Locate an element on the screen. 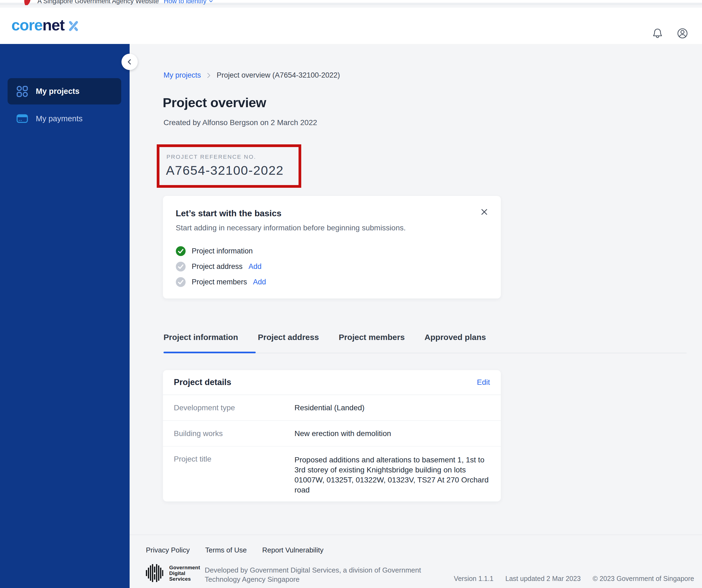 The height and width of the screenshot is (588, 702). chevron-down-icon is located at coordinates (211, 2).